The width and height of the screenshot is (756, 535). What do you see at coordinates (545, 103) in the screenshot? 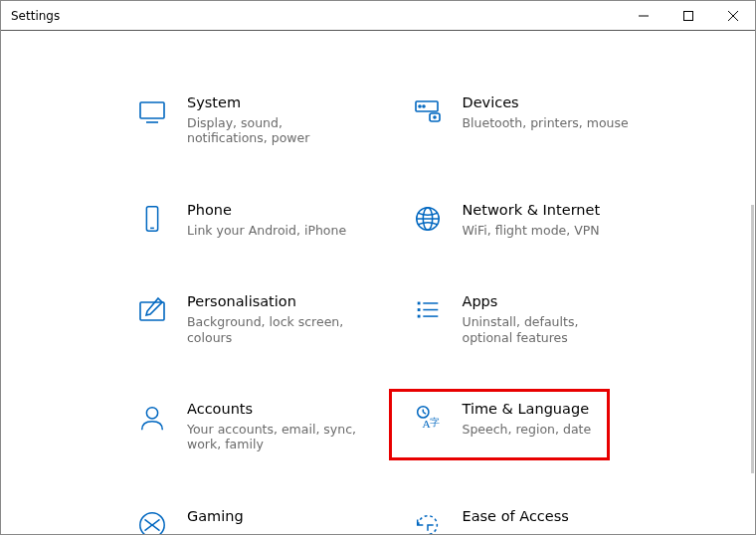
I see `category-title: Devices` at bounding box center [545, 103].